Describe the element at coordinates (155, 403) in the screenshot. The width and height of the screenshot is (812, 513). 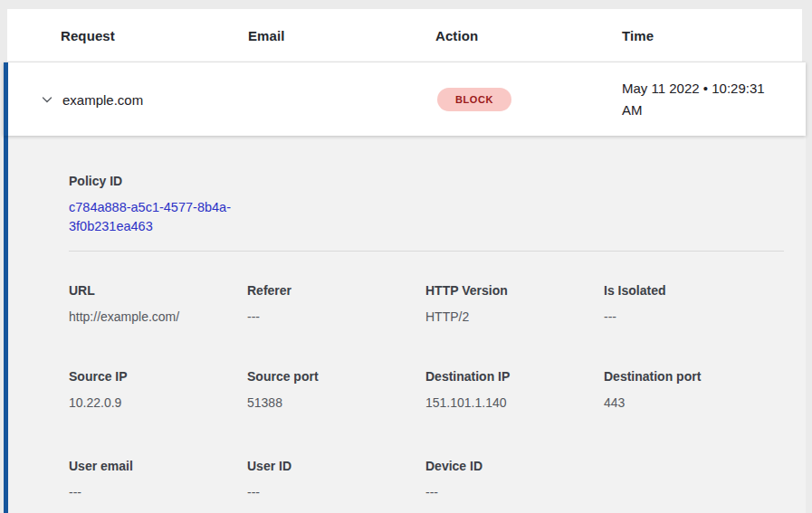
I see `field-value: 10.22.0.9` at that location.